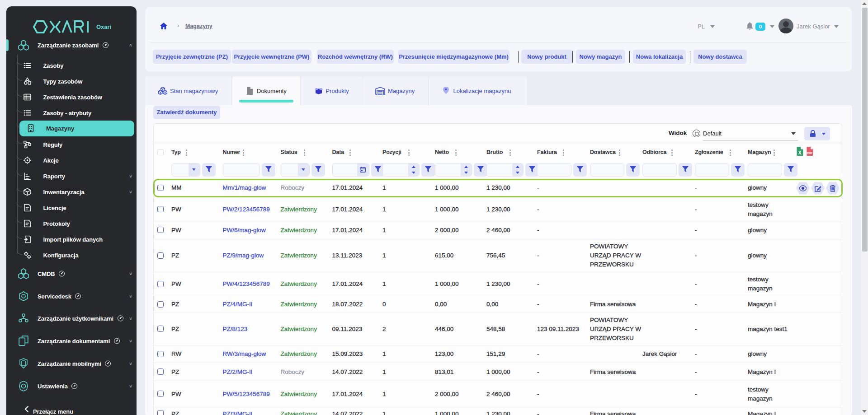 The height and width of the screenshot is (415, 868). I want to click on svg-text: X, so click(800, 153).